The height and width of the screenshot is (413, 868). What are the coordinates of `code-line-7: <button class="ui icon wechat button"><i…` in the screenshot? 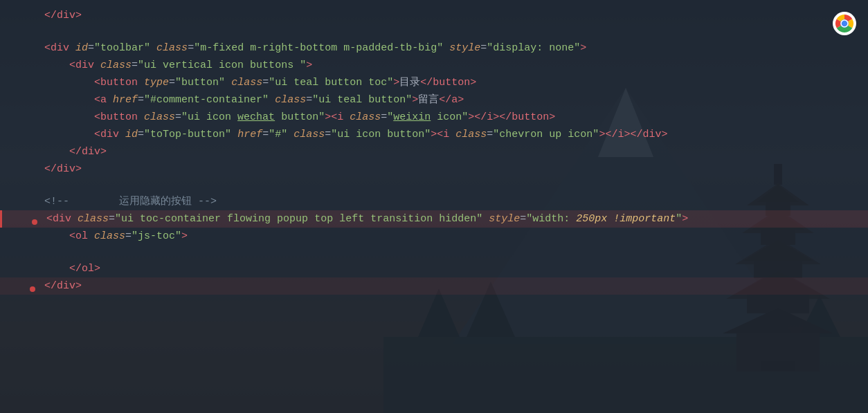 It's located at (434, 118).